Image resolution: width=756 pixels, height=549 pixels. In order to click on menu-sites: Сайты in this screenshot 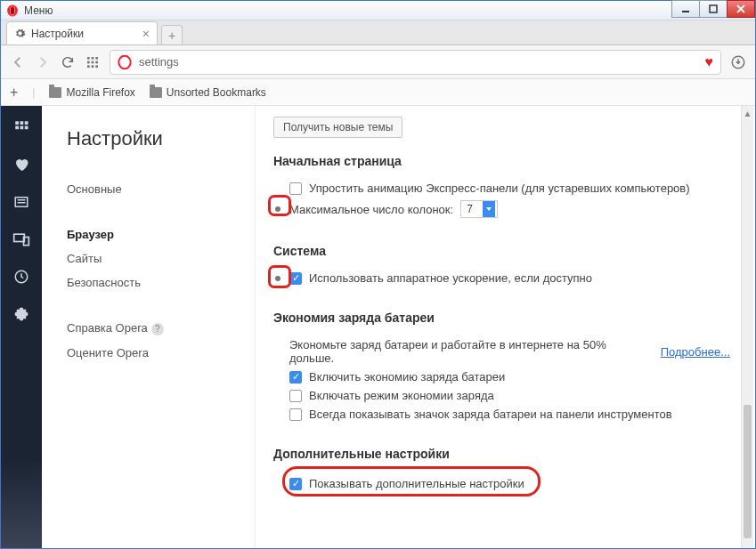, I will do `click(155, 258)`.